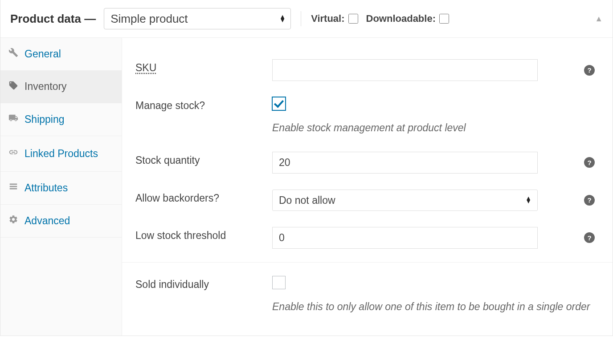 This screenshot has height=364, width=613. What do you see at coordinates (13, 221) in the screenshot?
I see `gear-icon` at bounding box center [13, 221].